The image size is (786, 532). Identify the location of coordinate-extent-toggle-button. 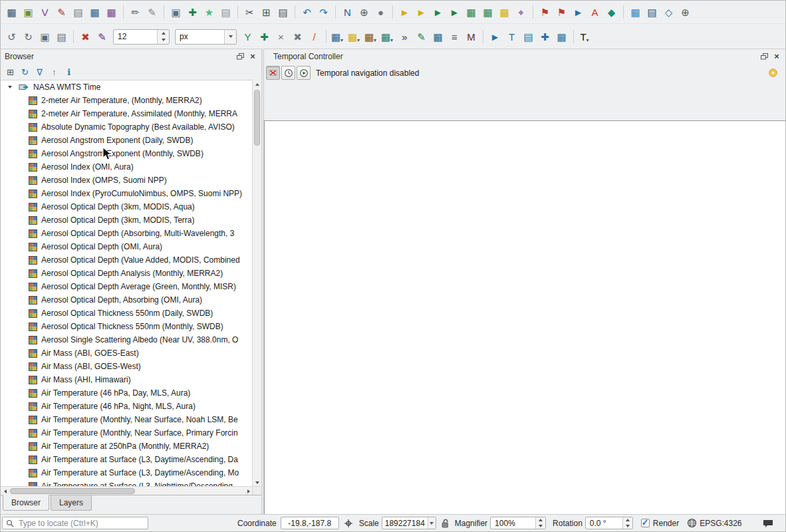
(348, 523).